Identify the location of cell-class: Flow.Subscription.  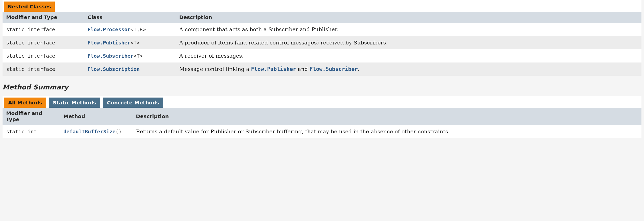
(130, 69).